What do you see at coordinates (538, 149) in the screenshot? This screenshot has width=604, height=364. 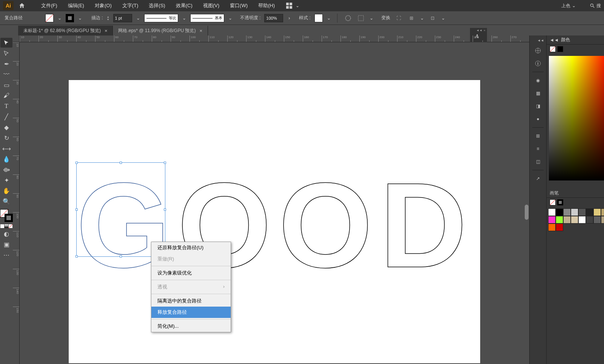 I see `align-icon: ≡` at bounding box center [538, 149].